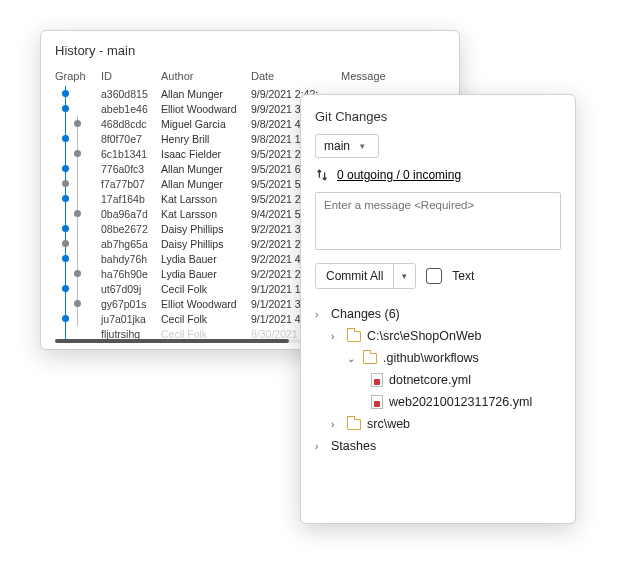  What do you see at coordinates (438, 314) in the screenshot?
I see `changes-node: › Changes (6)` at bounding box center [438, 314].